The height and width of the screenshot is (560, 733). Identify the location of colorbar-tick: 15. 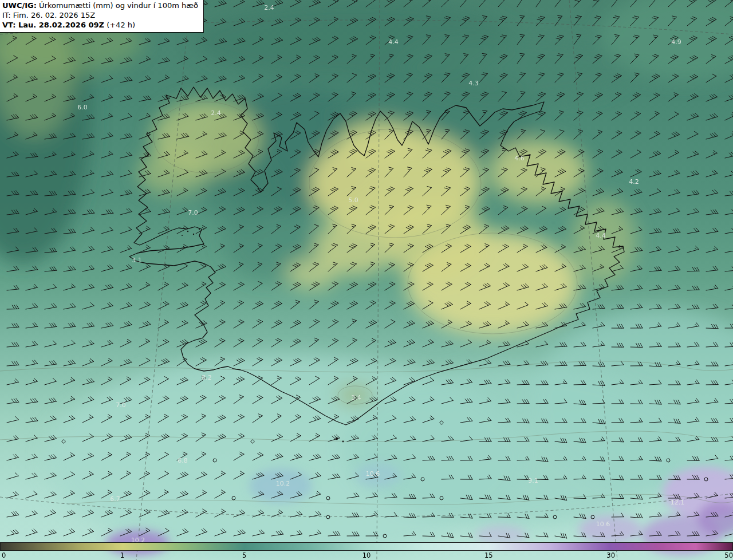
(489, 555).